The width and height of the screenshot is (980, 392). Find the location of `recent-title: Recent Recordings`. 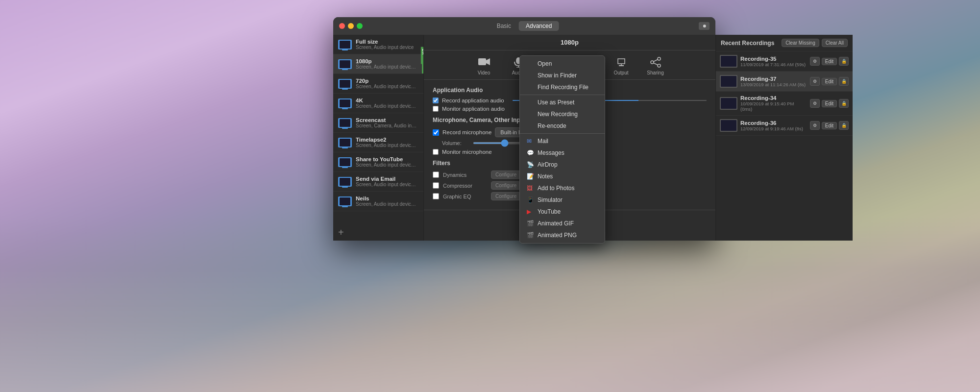

recent-title: Recent Recordings is located at coordinates (748, 43).